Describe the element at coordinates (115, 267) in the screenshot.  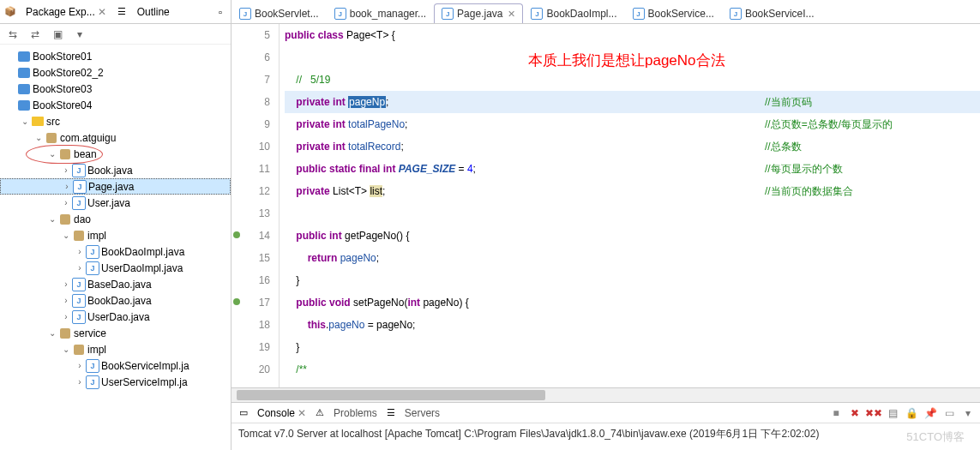
I see `tree-item: ›UserDaoImpl.java` at that location.